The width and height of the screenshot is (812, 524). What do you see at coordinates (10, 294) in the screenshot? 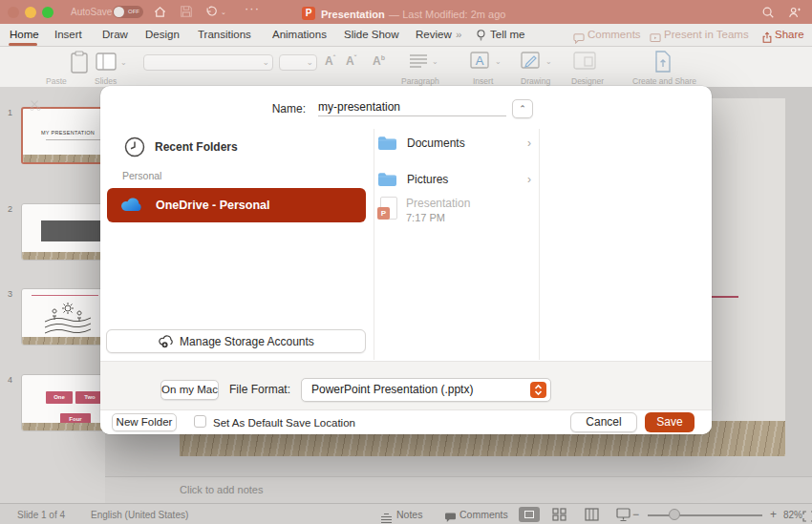
I see `slide-number: 3` at bounding box center [10, 294].